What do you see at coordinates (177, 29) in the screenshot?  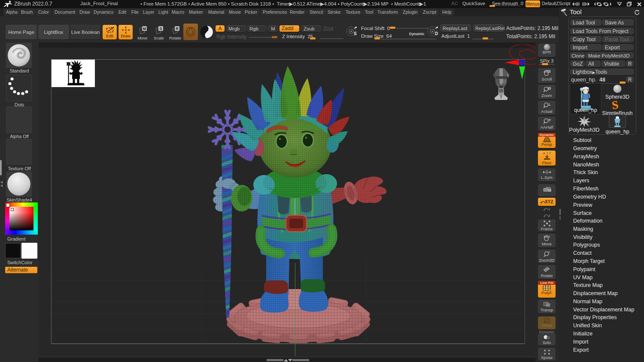 I see `svg-text: R` at bounding box center [177, 29].